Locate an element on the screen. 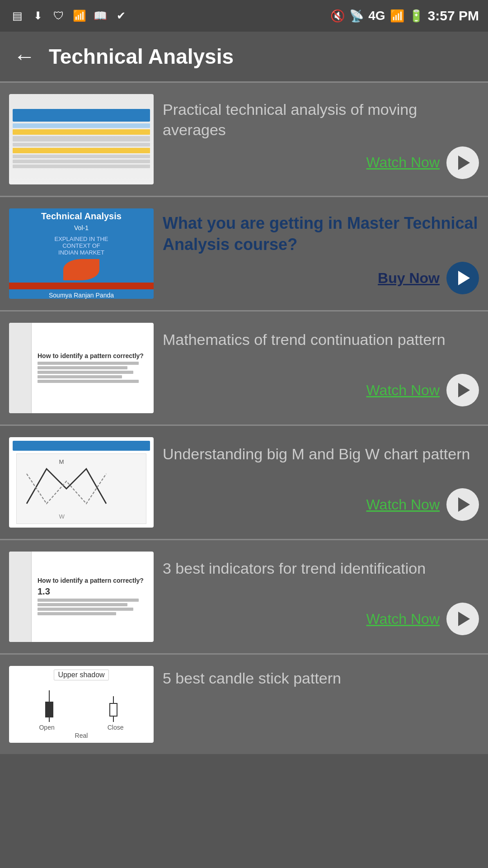  header: ← Technical Analysis is located at coordinates (244, 57).